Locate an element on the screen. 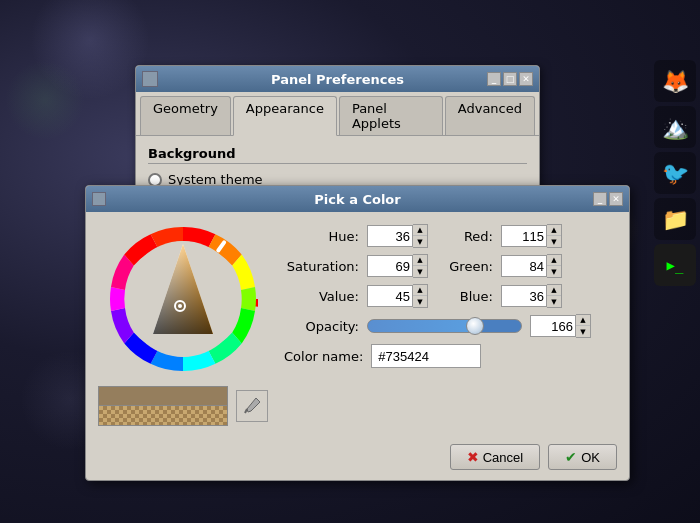 The height and width of the screenshot is (523, 700). green-up: ▲ is located at coordinates (554, 260).